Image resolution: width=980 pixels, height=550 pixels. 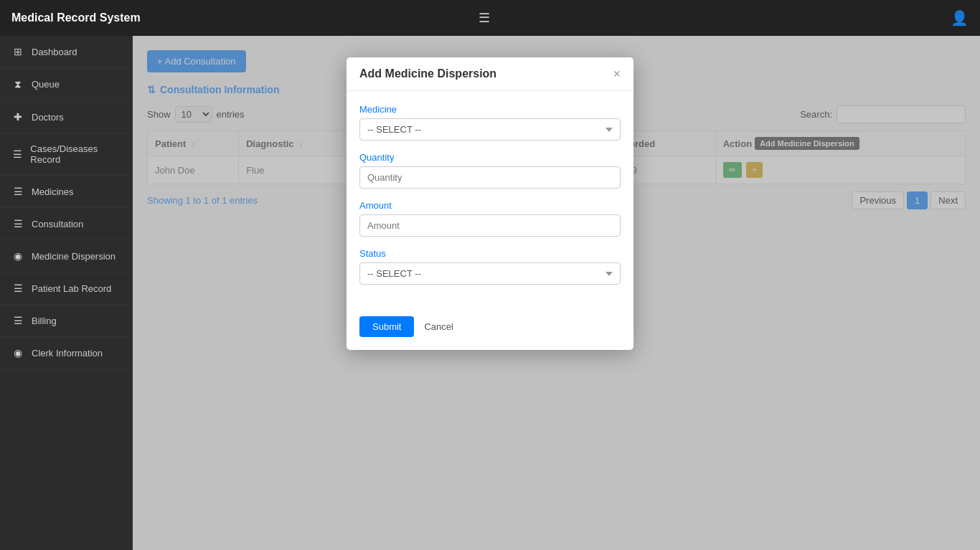 What do you see at coordinates (490, 158) in the screenshot?
I see `quantity-label: Quantity` at bounding box center [490, 158].